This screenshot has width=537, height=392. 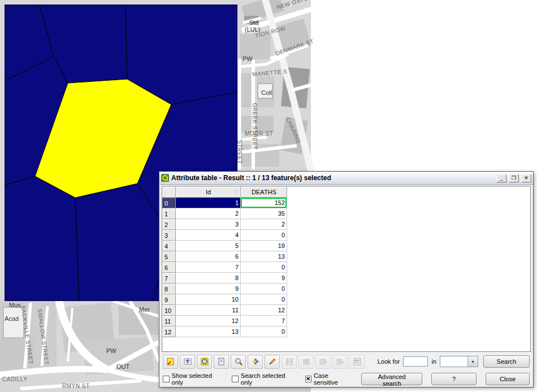 What do you see at coordinates (346, 311) in the screenshot?
I see `table-row: 10 11 12` at bounding box center [346, 311].